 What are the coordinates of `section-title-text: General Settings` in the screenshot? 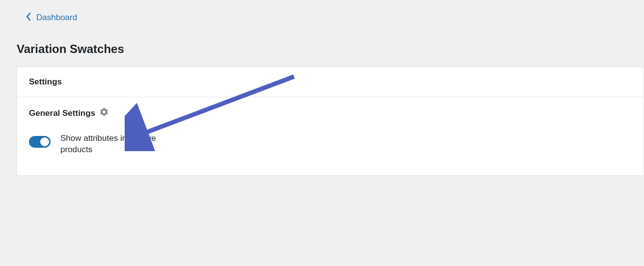 It's located at (62, 113).